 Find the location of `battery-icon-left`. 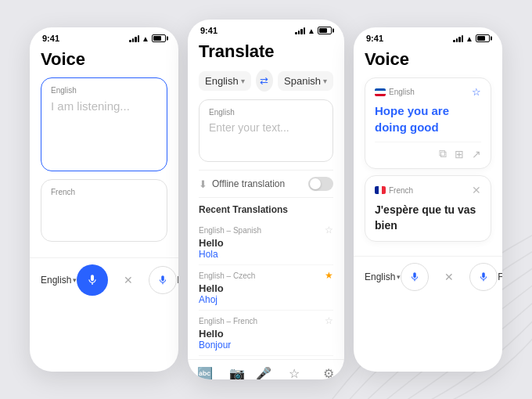

battery-icon-left is located at coordinates (159, 38).